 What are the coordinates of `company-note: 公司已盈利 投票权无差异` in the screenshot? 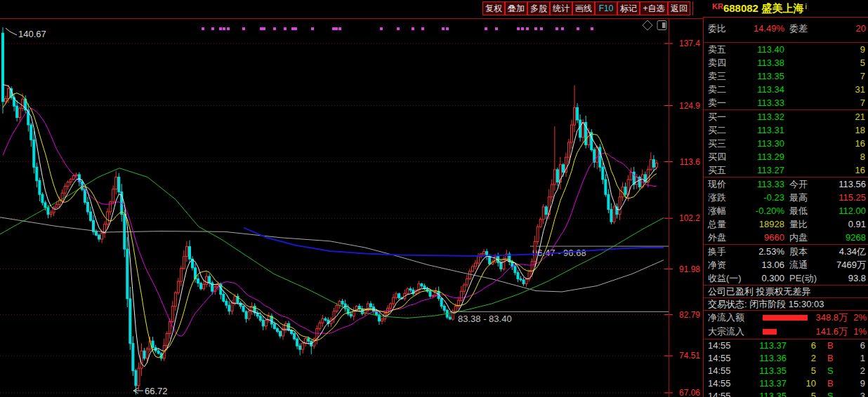 It's located at (760, 292).